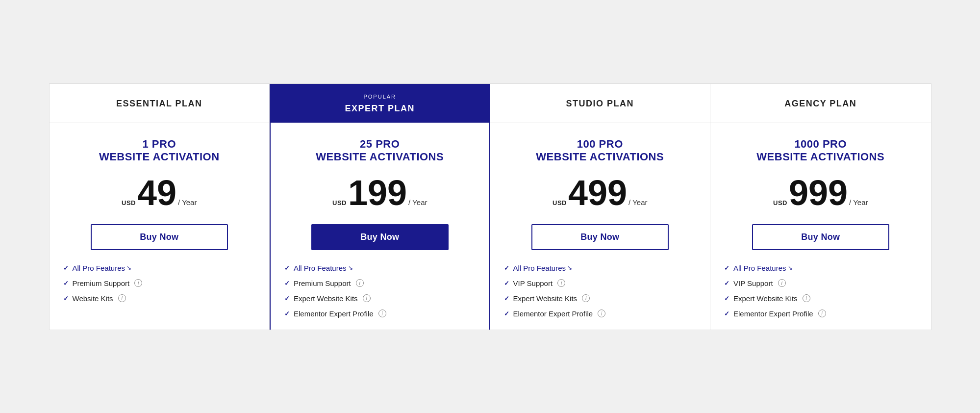 Image resolution: width=980 pixels, height=413 pixels. Describe the element at coordinates (821, 144) in the screenshot. I see `activations-number-agency: 1000 PRO` at that location.